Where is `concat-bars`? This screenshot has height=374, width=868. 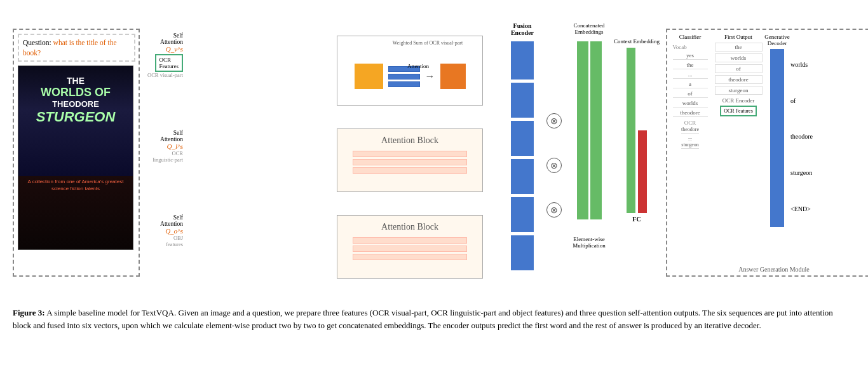 concat-bars is located at coordinates (590, 137).